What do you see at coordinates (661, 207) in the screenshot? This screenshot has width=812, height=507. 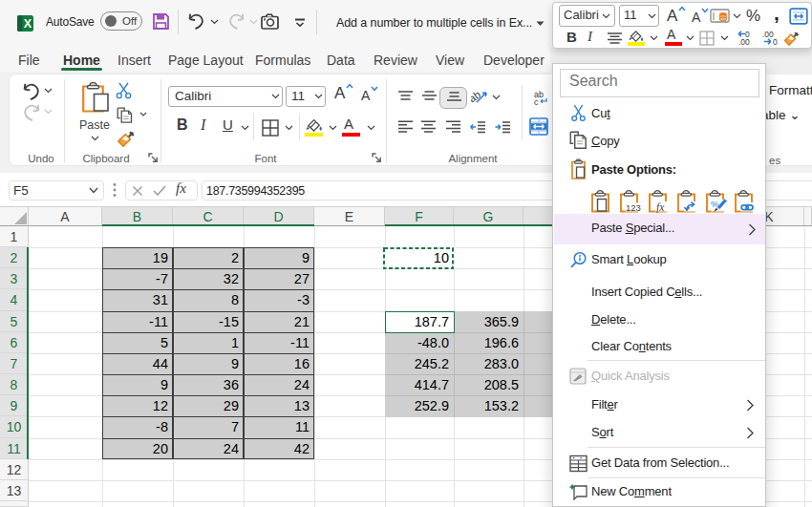 I see `svg-text: fx` at bounding box center [661, 207].